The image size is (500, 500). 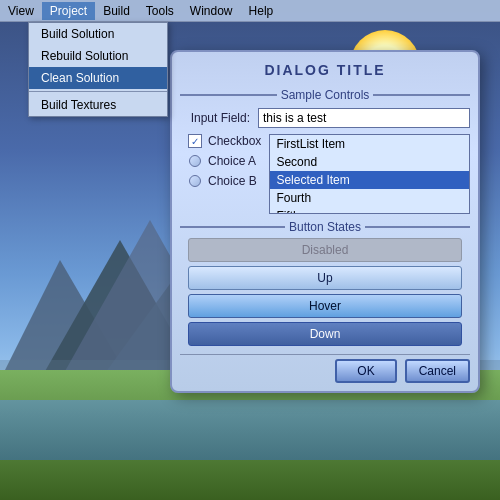 I want to click on dropdown-item-rebuild-solution: Rebuild Solution, so click(x=98, y=56).